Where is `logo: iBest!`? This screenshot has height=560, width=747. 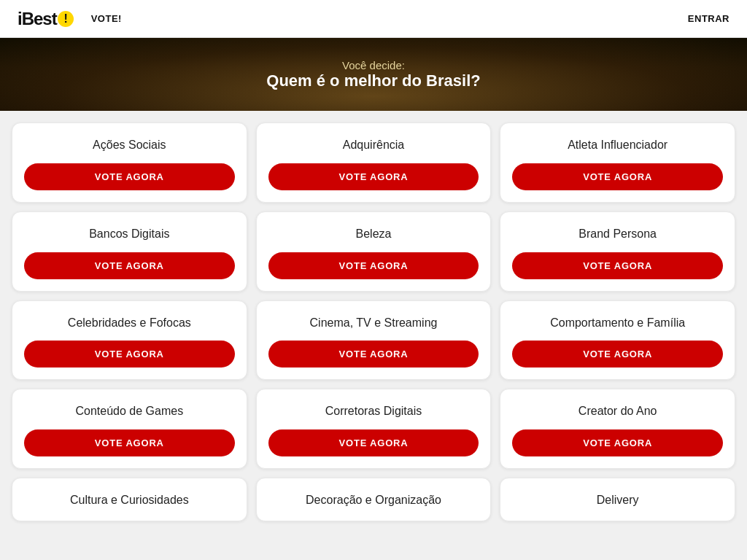
logo: iBest! is located at coordinates (45, 19).